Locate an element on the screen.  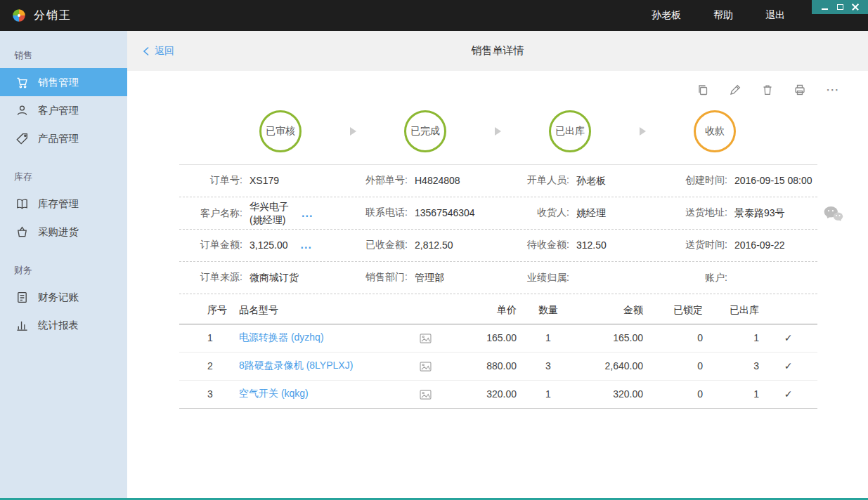
customer-name-value: 华兴电子 (姚经理) is located at coordinates (269, 213).